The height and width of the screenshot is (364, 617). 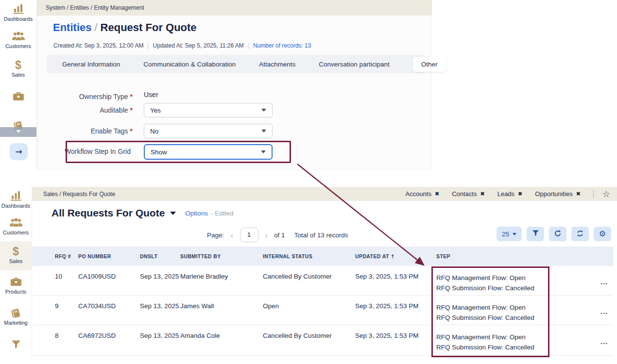 What do you see at coordinates (354, 64) in the screenshot?
I see `tab-conversation-participant: Conversation participant` at bounding box center [354, 64].